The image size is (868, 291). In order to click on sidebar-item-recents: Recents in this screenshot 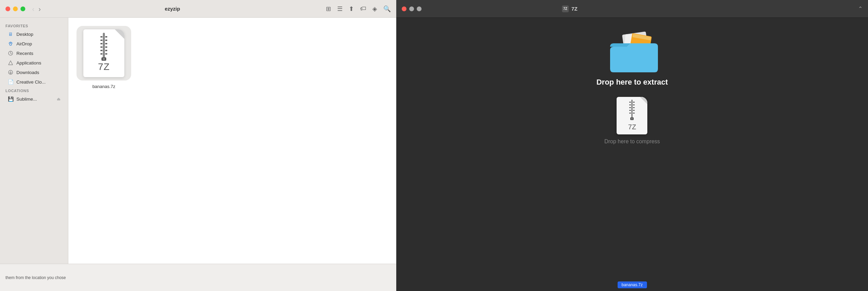, I will do `click(34, 53)`.